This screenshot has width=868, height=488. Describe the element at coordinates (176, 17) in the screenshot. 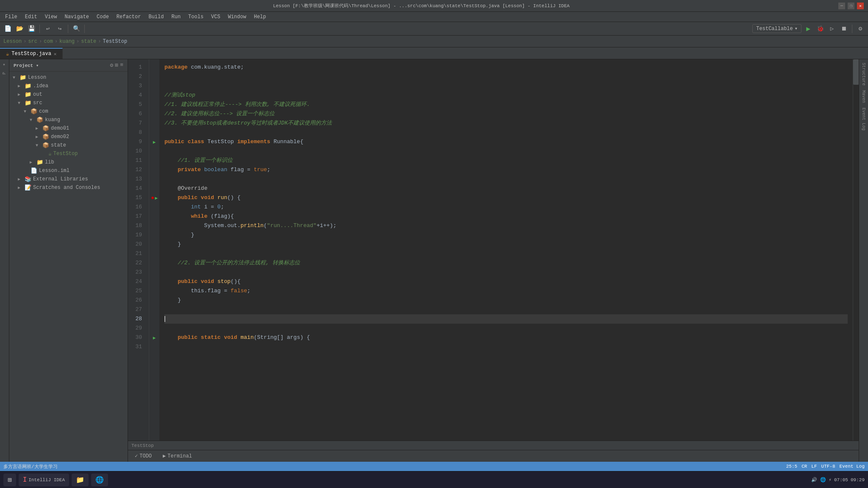

I see `menu-run: Run` at that location.